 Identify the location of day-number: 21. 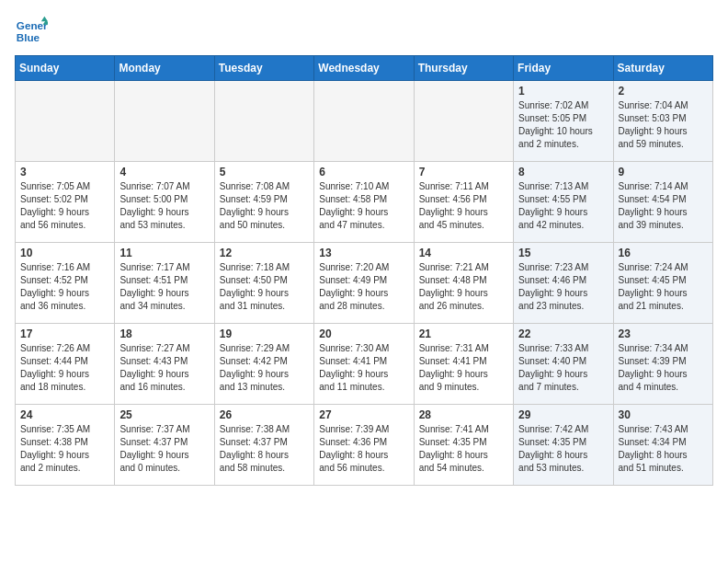
(463, 334).